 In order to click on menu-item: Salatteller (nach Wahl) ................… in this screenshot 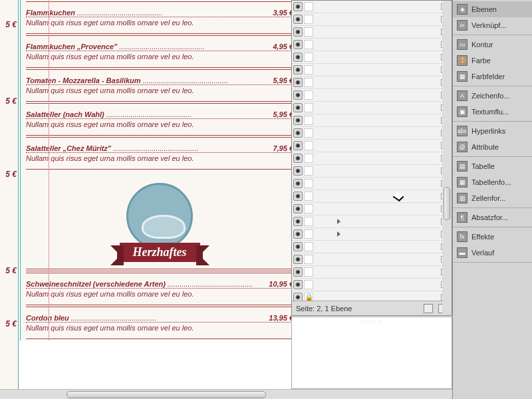, I will do `click(156, 120)`.